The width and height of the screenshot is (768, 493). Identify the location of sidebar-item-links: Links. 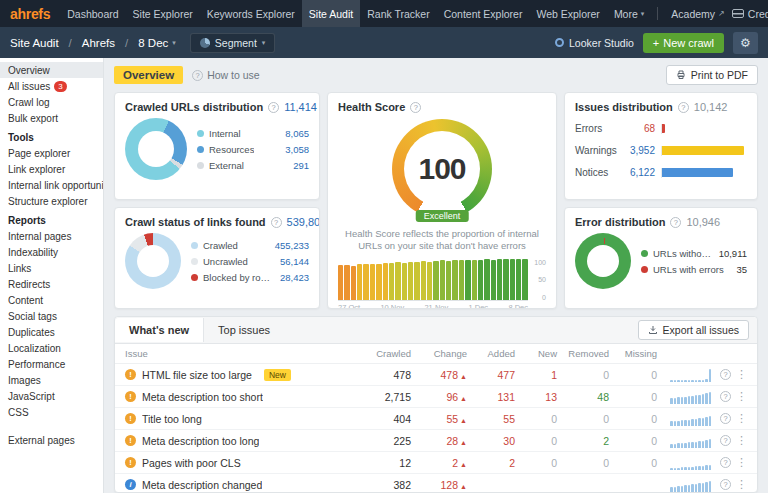
(52, 268).